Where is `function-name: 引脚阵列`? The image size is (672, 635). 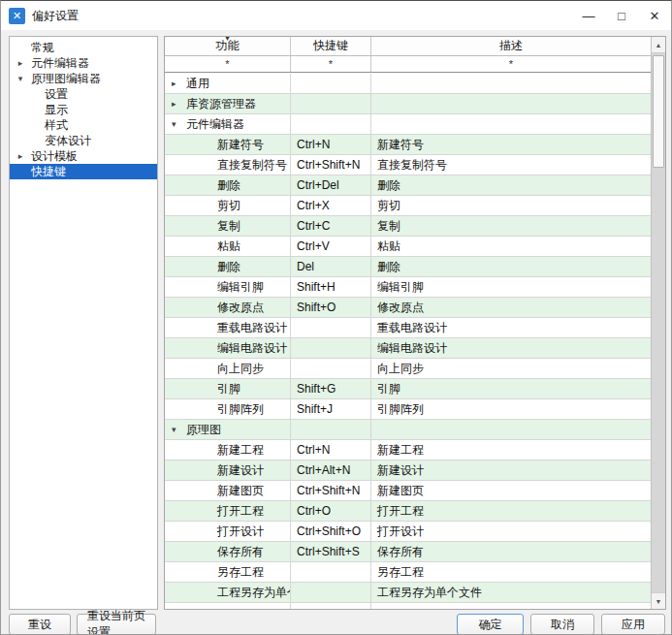
function-name: 引脚阵列 is located at coordinates (214, 409).